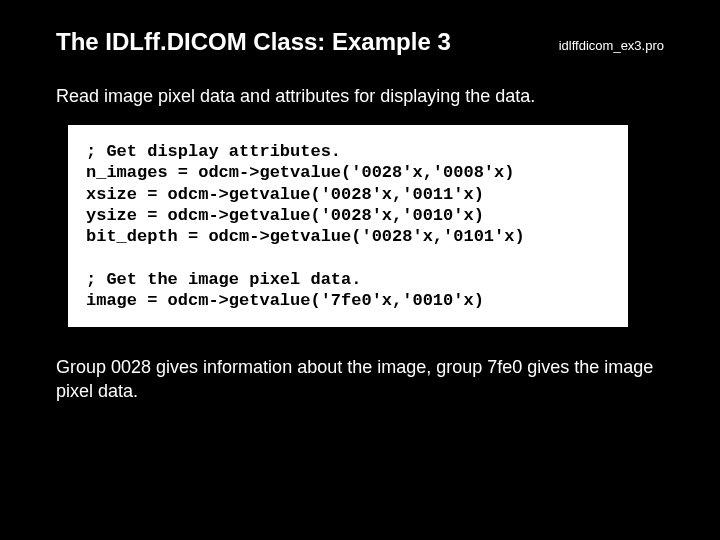 This screenshot has height=540, width=720. I want to click on slide-filename: idlffdicom_ex3.pro, so click(616, 46).